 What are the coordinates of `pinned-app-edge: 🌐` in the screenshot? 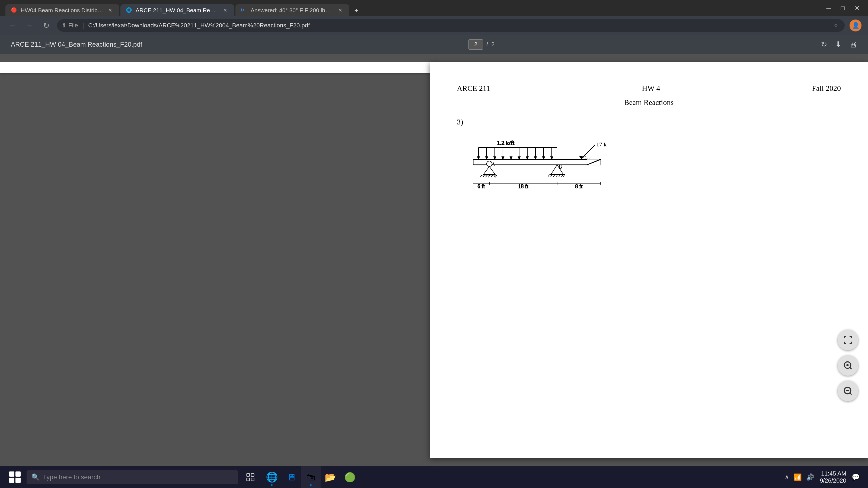 It's located at (272, 477).